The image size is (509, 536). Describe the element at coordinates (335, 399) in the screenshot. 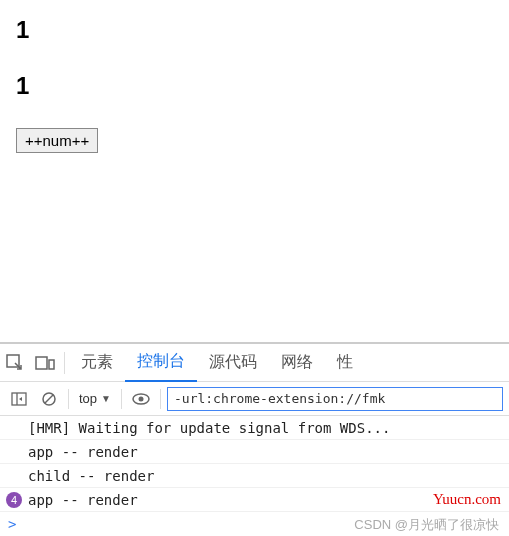

I see `console-filter-input: -url:chrome-extension://fmk` at that location.